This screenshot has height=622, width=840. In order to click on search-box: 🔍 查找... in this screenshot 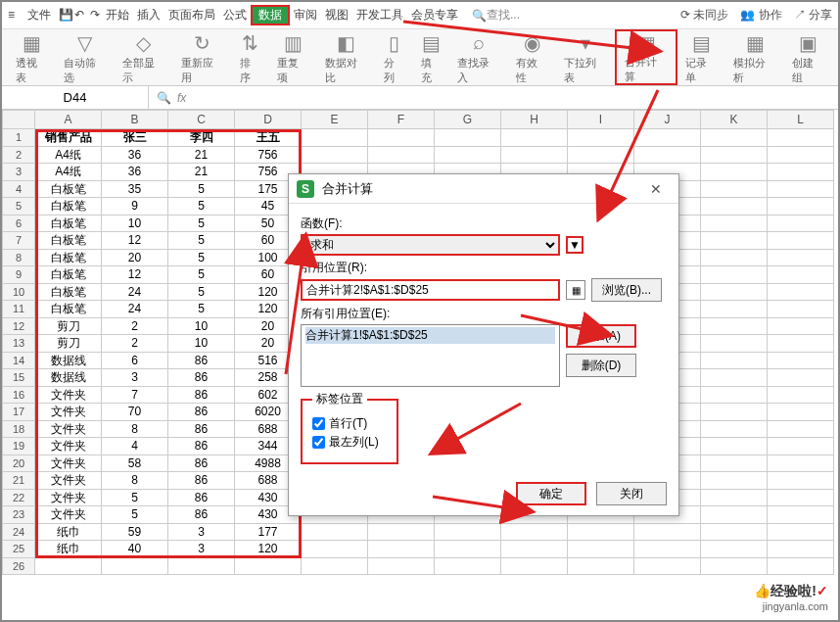, I will do `click(495, 16)`.